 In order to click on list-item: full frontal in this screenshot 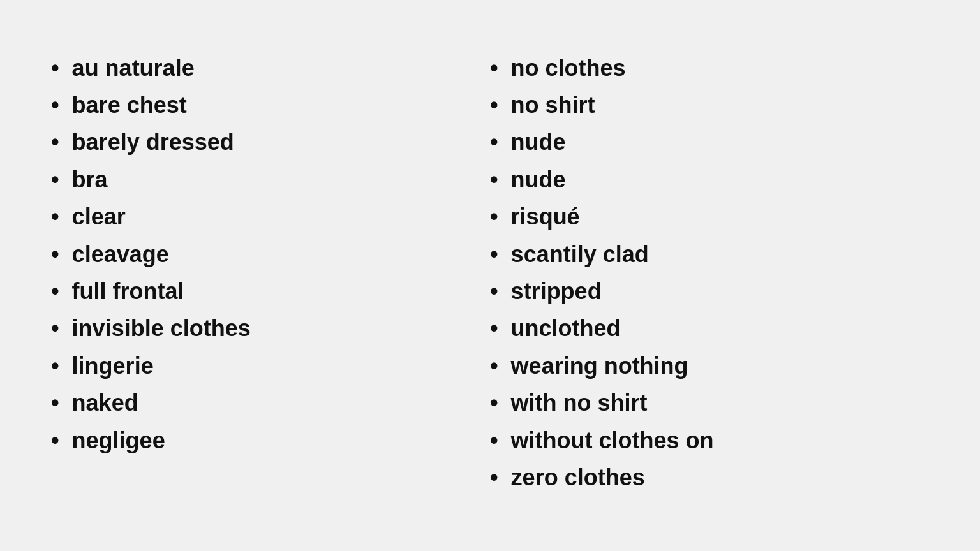, I will do `click(271, 291)`.